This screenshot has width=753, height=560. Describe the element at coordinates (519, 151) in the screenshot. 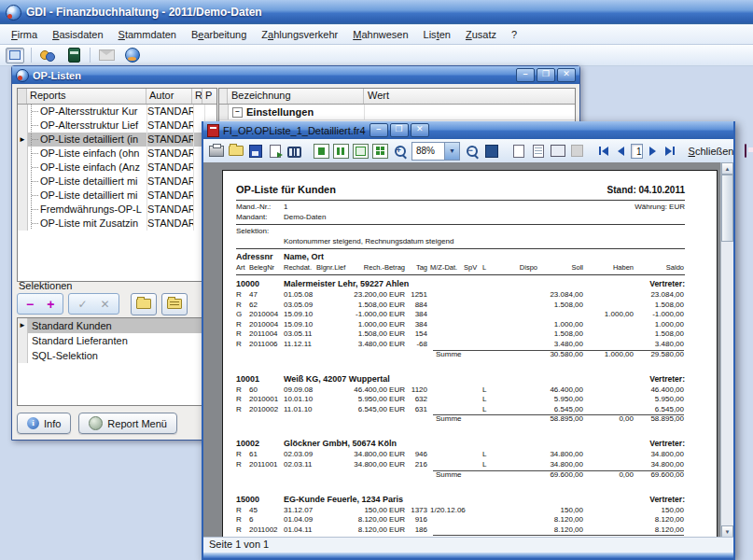

I see `page-settings-button` at that location.